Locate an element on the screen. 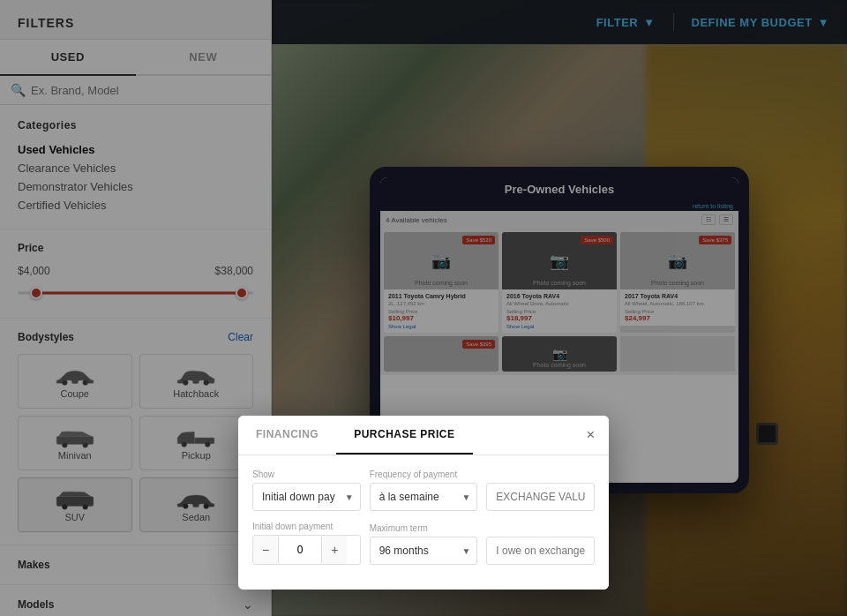  stepper-input is located at coordinates (300, 550).